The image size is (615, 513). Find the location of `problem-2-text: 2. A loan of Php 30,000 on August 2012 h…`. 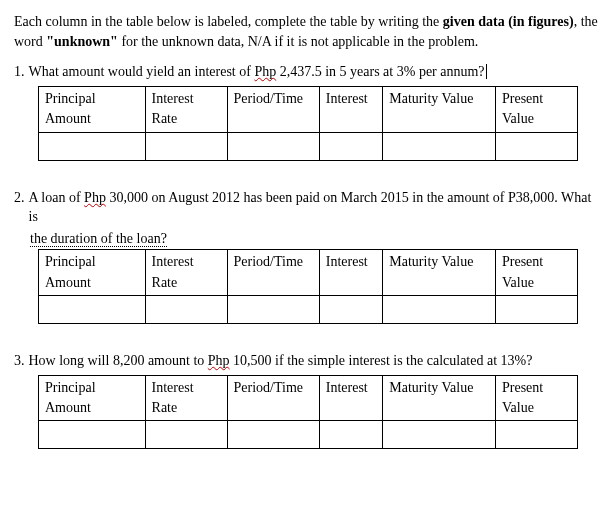

problem-2-text: 2. A loan of Php 30,000 on August 2012 h… is located at coordinates (308, 208).